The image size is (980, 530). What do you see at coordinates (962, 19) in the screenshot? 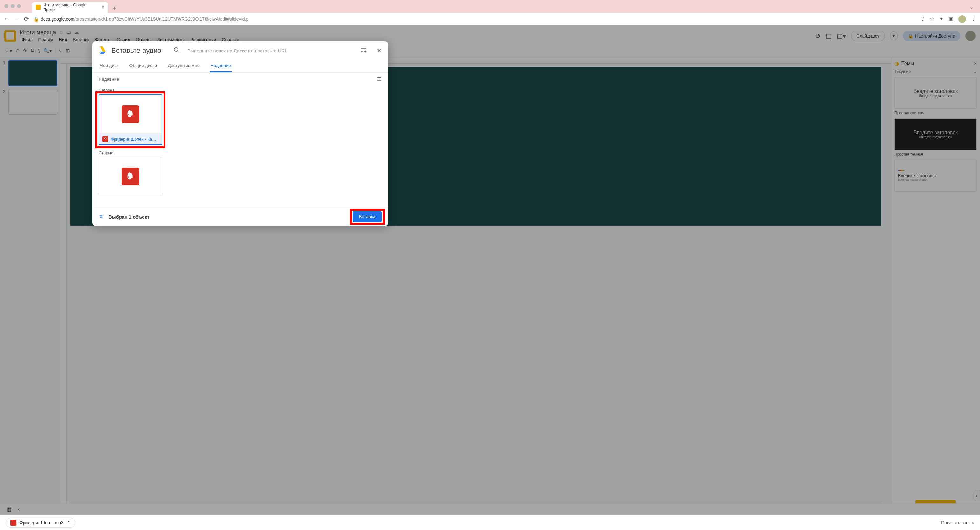
I see `profile-avatar` at bounding box center [962, 19].